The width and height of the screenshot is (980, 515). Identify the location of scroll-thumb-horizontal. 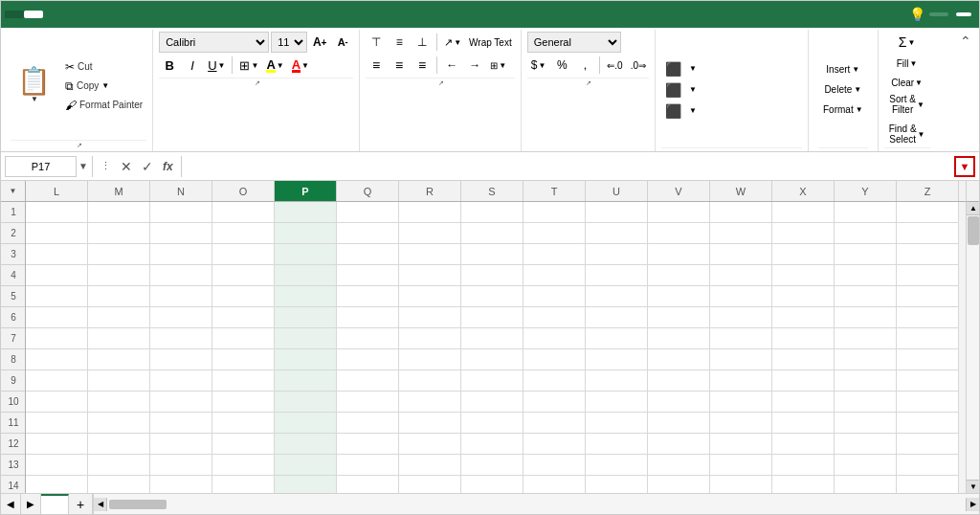
(138, 504).